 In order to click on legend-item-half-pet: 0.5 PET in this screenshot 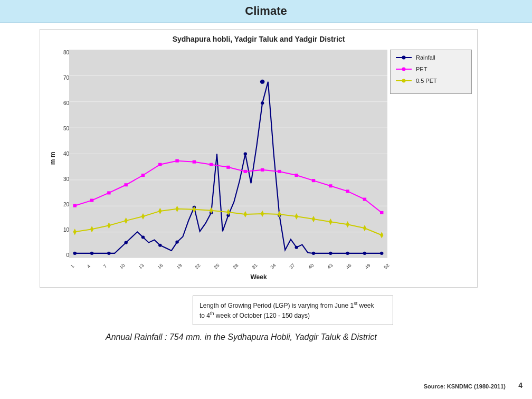, I will do `click(431, 81)`.